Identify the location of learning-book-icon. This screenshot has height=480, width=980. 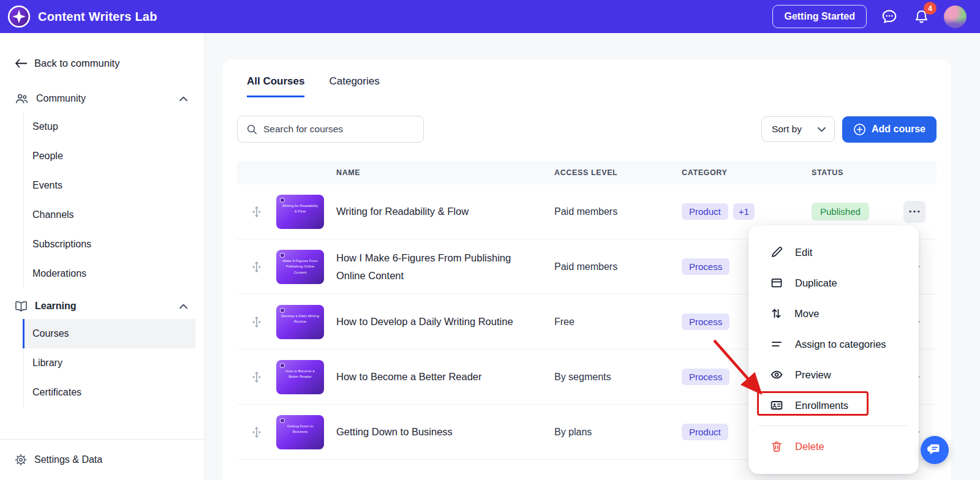
(21, 306).